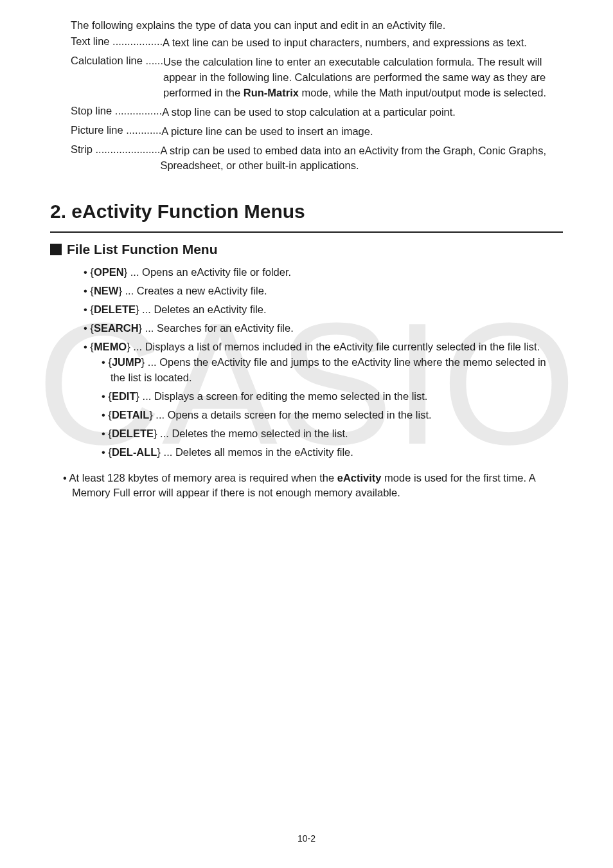 This screenshot has width=613, height=868. I want to click on definition-desc-bold: Run-Matrix, so click(271, 93).